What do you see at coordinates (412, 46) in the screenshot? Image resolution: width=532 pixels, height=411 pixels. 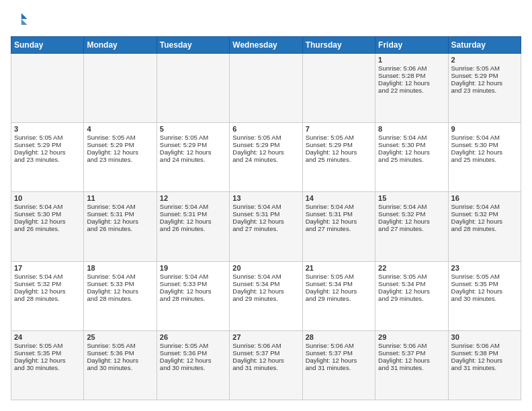 I see `weekday-friday: Friday` at bounding box center [412, 46].